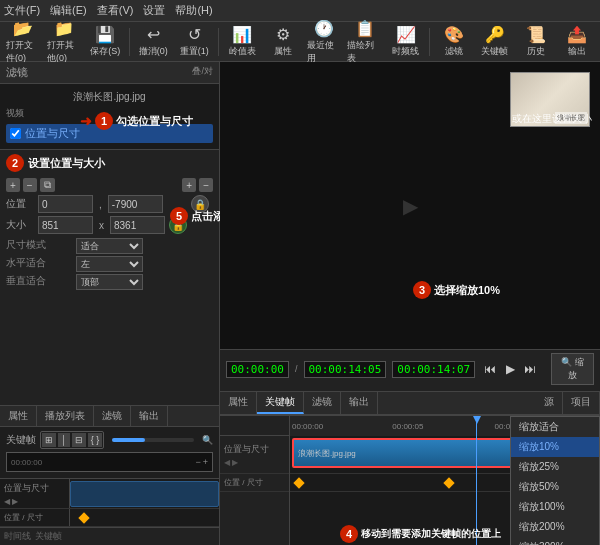 Image resolution: width=600 pixels, height=545 pixels. What do you see at coordinates (108, 10) in the screenshot?
I see `menu-items: 文件(F) 编辑(E) 查看(V) 设置 帮助(H)` at bounding box center [108, 10].